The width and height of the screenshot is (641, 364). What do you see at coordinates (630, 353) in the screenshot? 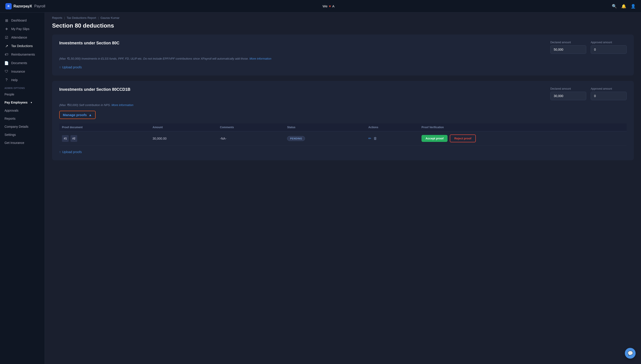
I see `chat-bubble: 💬` at bounding box center [630, 353].